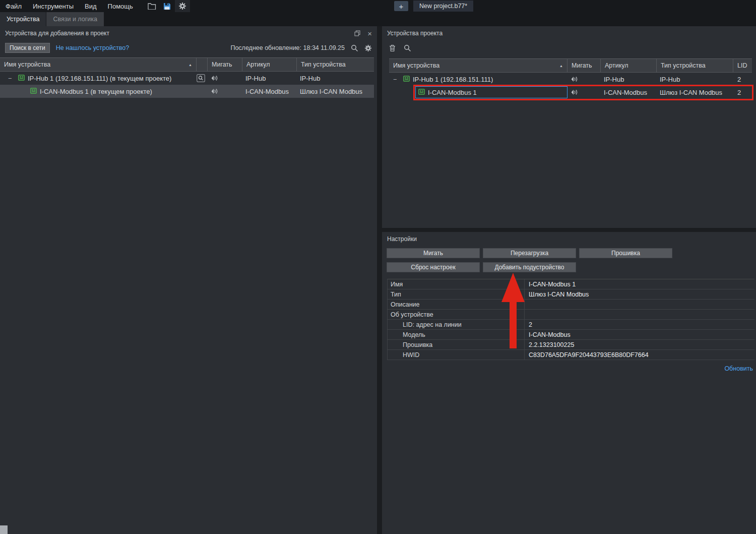 Image resolution: width=756 pixels, height=534 pixels. What do you see at coordinates (202, 91) in the screenshot?
I see `empty-cell` at bounding box center [202, 91].